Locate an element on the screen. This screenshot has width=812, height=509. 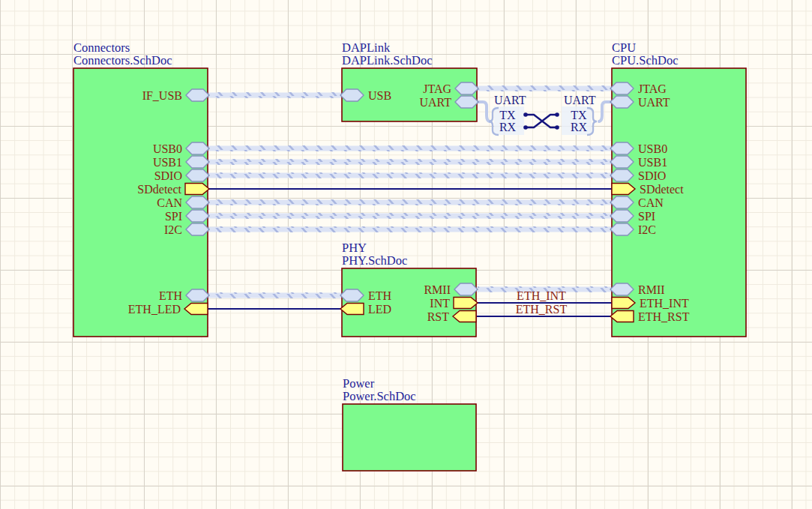
sheet-symbol-power is located at coordinates (409, 438).